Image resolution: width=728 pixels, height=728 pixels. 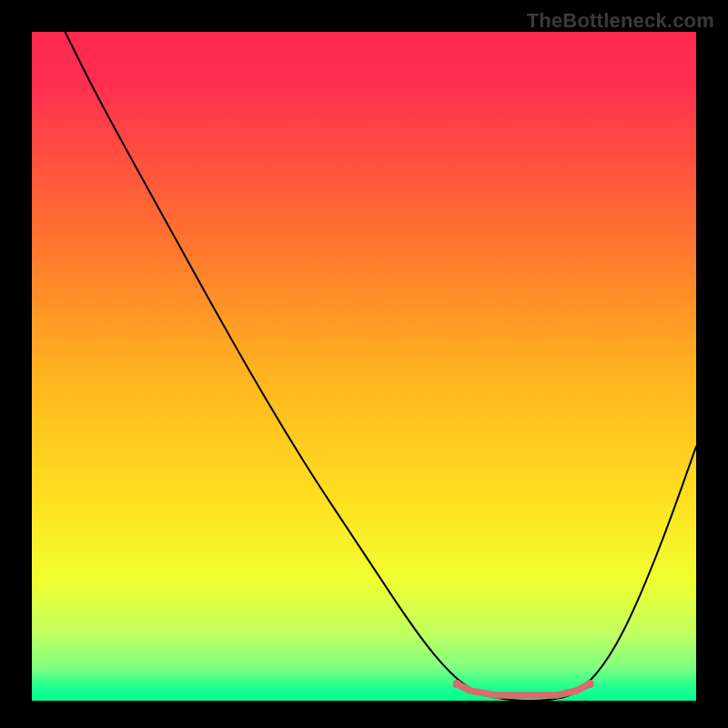 I want to click on watermark-text: TheBottleneck.com, so click(x=621, y=21).